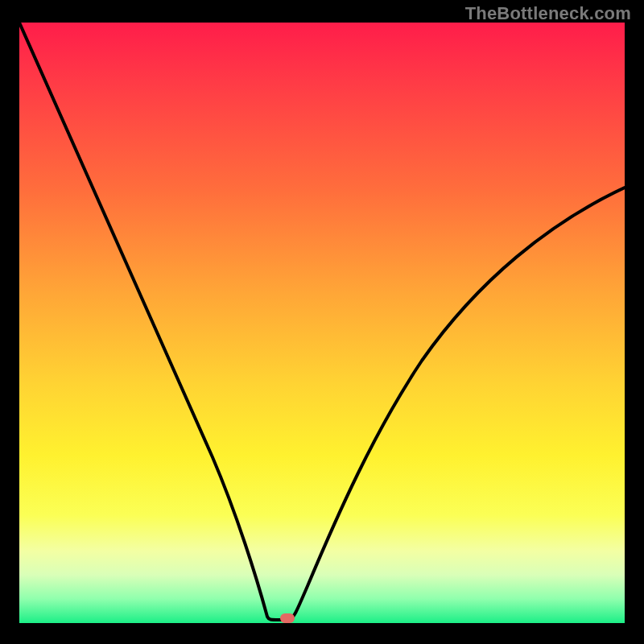 This screenshot has height=644, width=644. Describe the element at coordinates (287, 618) in the screenshot. I see `optimal-point-marker` at that location.